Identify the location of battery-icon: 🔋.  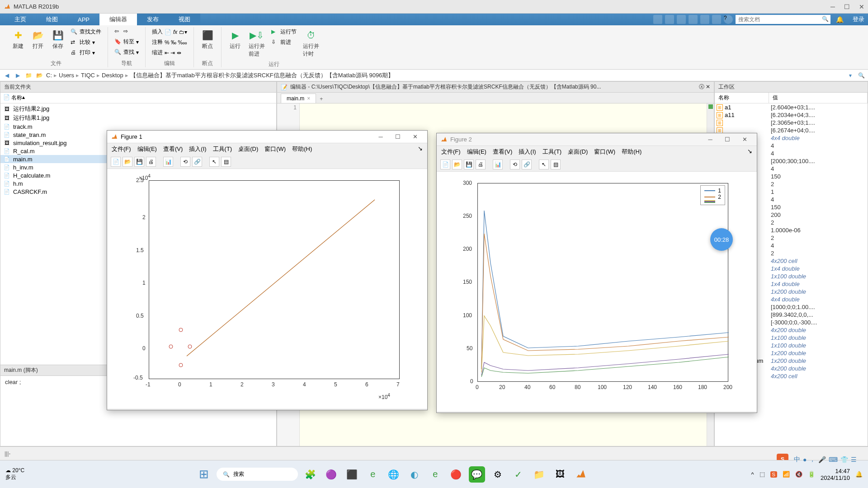
(811, 474).